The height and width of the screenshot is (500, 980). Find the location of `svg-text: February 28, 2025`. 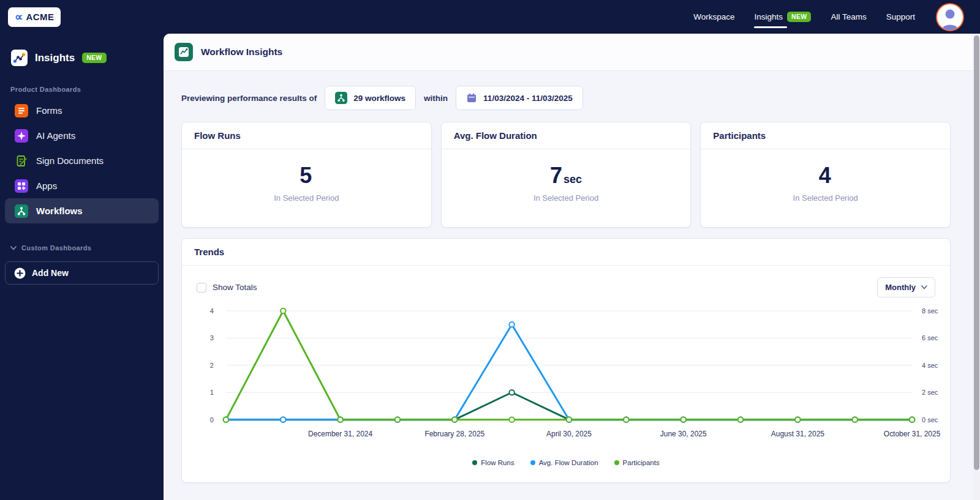

svg-text: February 28, 2025 is located at coordinates (454, 434).